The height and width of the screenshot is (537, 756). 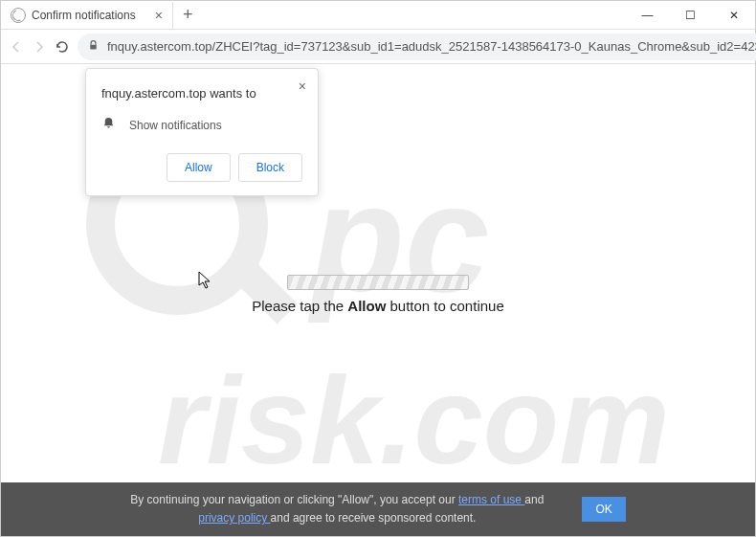 What do you see at coordinates (378, 306) in the screenshot?
I see `instruction-text: Please tap the Allow button to continue` at bounding box center [378, 306].